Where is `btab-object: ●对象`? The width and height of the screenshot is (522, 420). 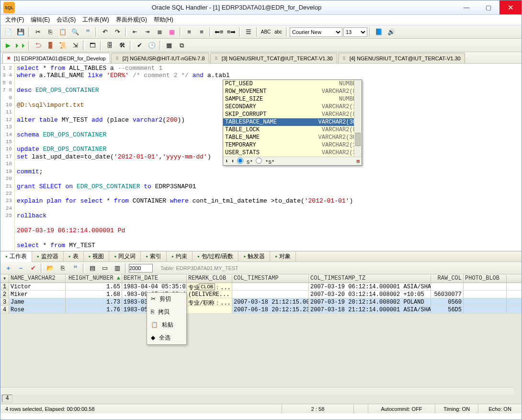 btab-object: ●对象 is located at coordinates (283, 257).